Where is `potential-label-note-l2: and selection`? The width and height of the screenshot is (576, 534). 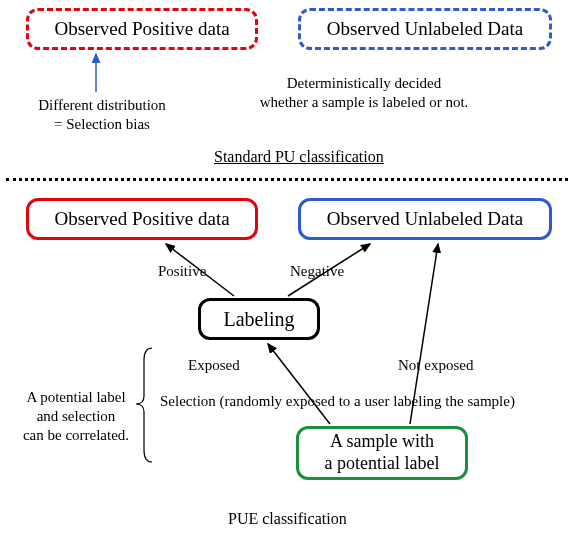 potential-label-note-l2: and selection is located at coordinates (76, 416).